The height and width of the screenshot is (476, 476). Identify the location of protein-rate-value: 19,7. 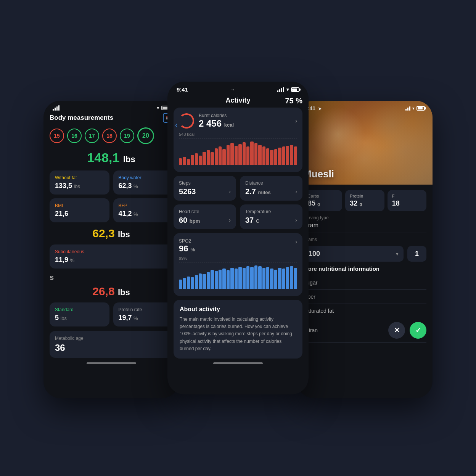
(125, 318).